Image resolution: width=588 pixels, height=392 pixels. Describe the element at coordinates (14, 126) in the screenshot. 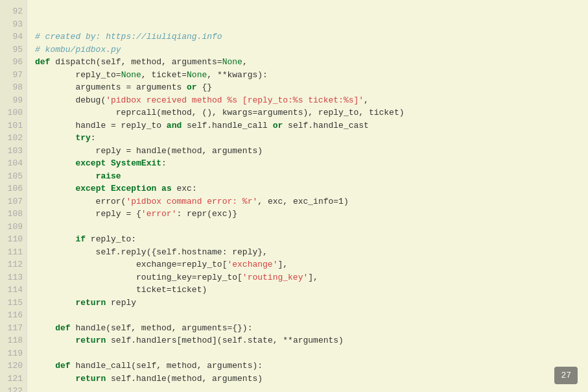

I see `line-number: 101` at that location.